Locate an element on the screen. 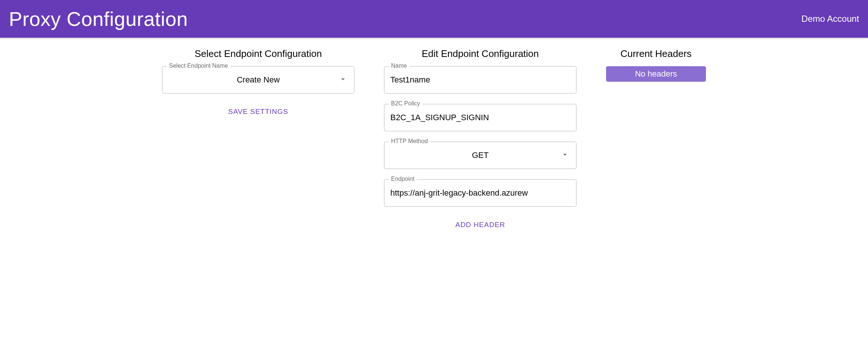  b2c-policy-label: B2C Policy is located at coordinates (406, 104).